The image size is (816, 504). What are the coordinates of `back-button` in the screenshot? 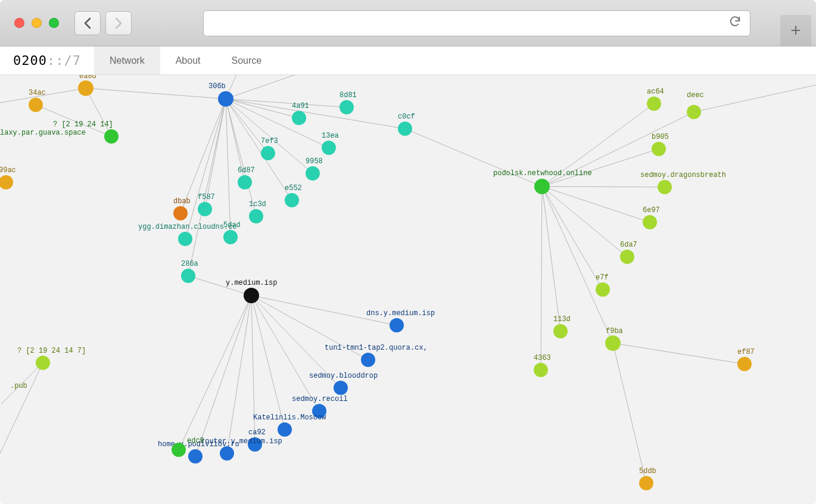 It's located at (88, 23).